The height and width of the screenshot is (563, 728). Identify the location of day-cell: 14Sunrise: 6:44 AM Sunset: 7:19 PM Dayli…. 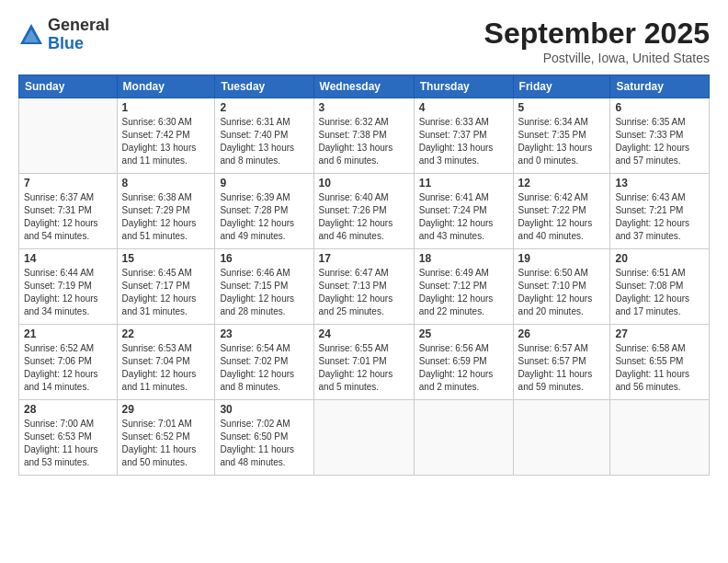
(68, 287).